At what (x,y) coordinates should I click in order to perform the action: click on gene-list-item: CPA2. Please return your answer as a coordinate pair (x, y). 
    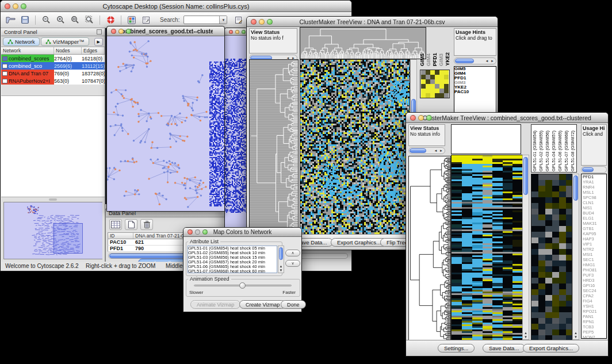
    Looking at the image, I should click on (595, 296).